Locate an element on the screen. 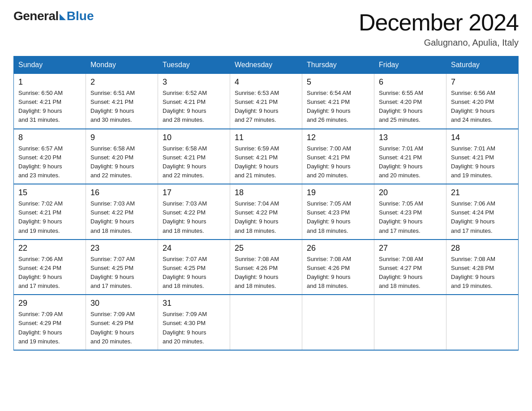 This screenshot has height=411, width=532. logo: General Blue is located at coordinates (54, 16).